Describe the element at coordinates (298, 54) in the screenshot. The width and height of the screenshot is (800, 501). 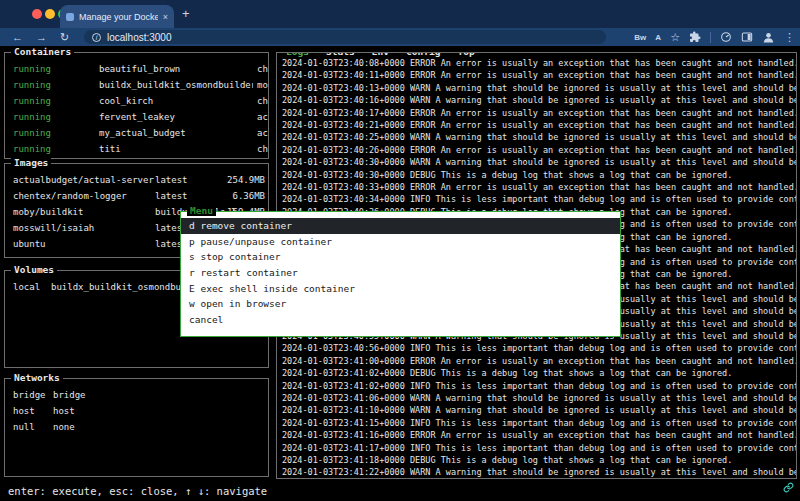
I see `tab-logs: Logs` at that location.